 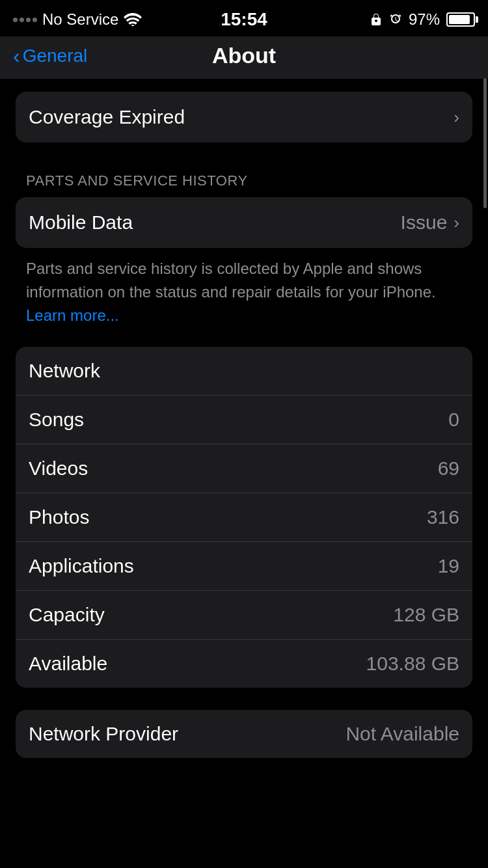 What do you see at coordinates (485, 143) in the screenshot?
I see `scrollbar` at bounding box center [485, 143].